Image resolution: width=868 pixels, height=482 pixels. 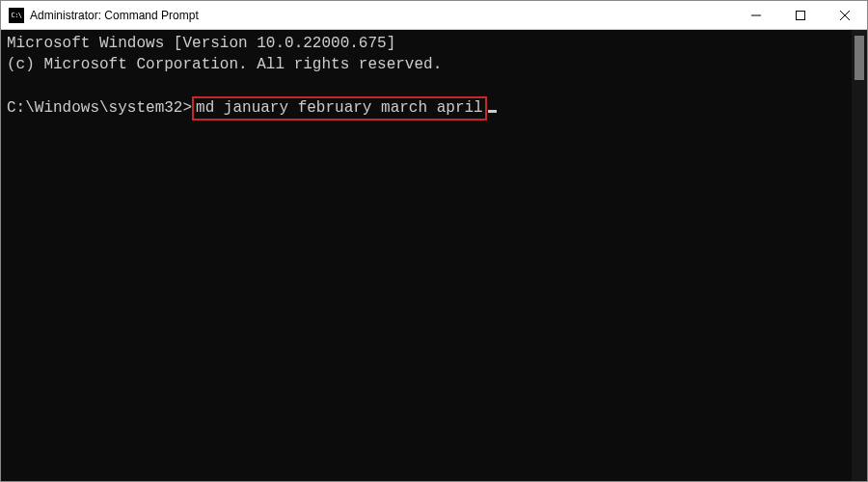 I want to click on close-button, so click(x=845, y=15).